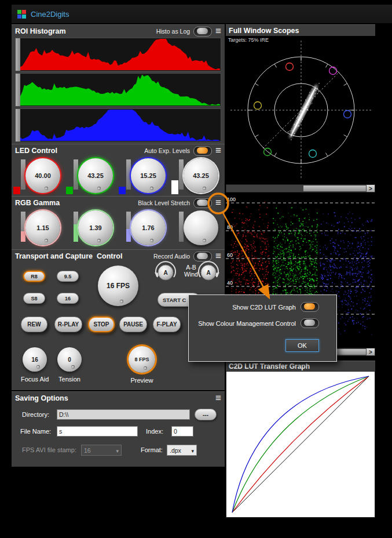 This screenshot has width=392, height=538. I want to click on saving-menu-icon, so click(218, 398).